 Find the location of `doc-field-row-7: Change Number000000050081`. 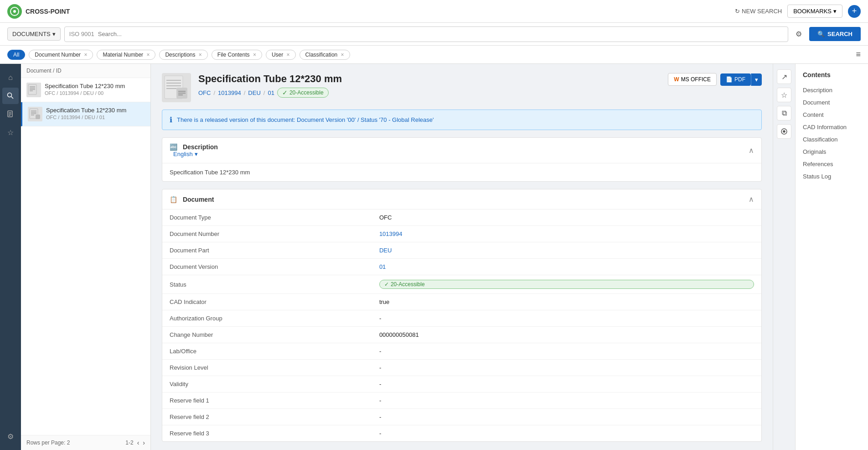

doc-field-row-7: Change Number000000050081 is located at coordinates (462, 335).